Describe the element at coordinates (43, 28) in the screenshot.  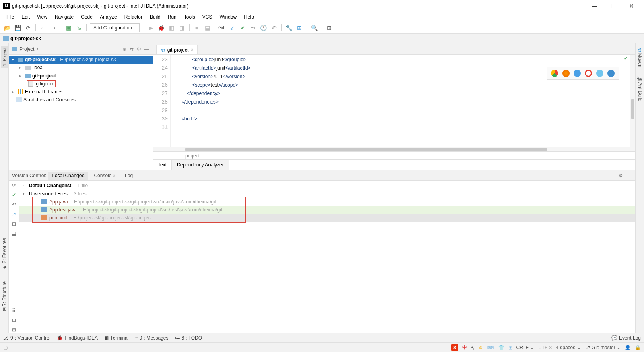
I see `back-icon: ←` at that location.